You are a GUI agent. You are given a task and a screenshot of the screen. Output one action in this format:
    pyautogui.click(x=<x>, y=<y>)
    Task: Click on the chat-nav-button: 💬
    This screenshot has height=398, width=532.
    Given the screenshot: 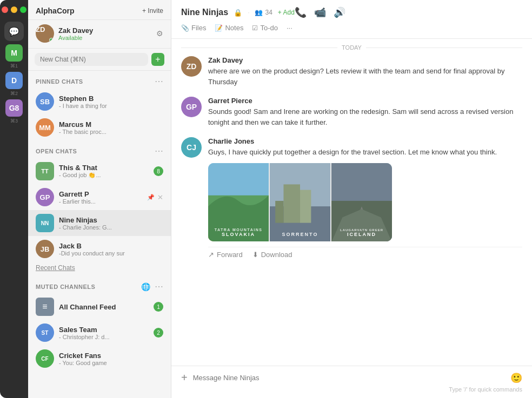 What is the action you would take?
    pyautogui.click(x=14, y=31)
    